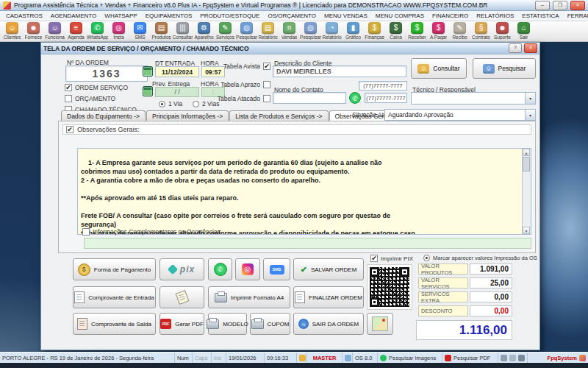 Image resolution: width=588 pixels, height=368 pixels. I want to click on toolbar-button: ☺ Clientes, so click(12, 31).